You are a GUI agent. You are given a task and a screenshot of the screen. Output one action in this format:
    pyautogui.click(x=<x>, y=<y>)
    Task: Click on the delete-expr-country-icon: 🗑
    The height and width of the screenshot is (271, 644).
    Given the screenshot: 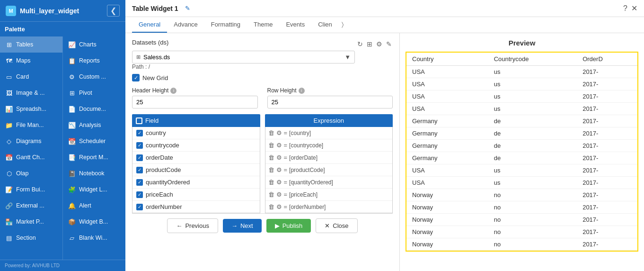 What is the action you would take?
    pyautogui.click(x=272, y=133)
    